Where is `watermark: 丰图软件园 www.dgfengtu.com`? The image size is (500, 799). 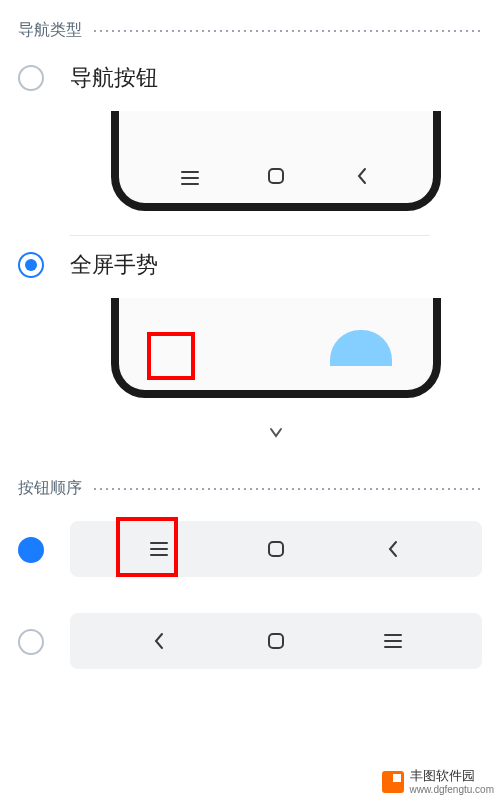 watermark: 丰图软件园 www.dgfengtu.com is located at coordinates (438, 782).